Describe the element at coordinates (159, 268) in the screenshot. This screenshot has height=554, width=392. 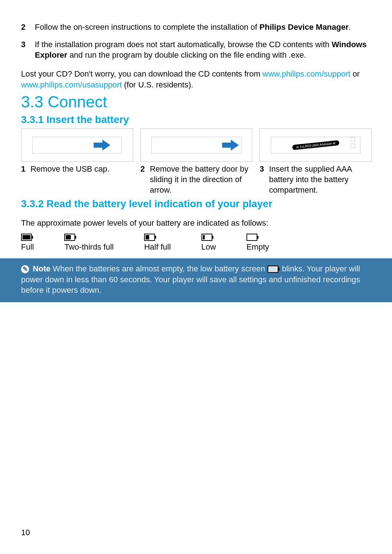
I see `note-text-pre: When the batteries are almost empty, the…` at that location.